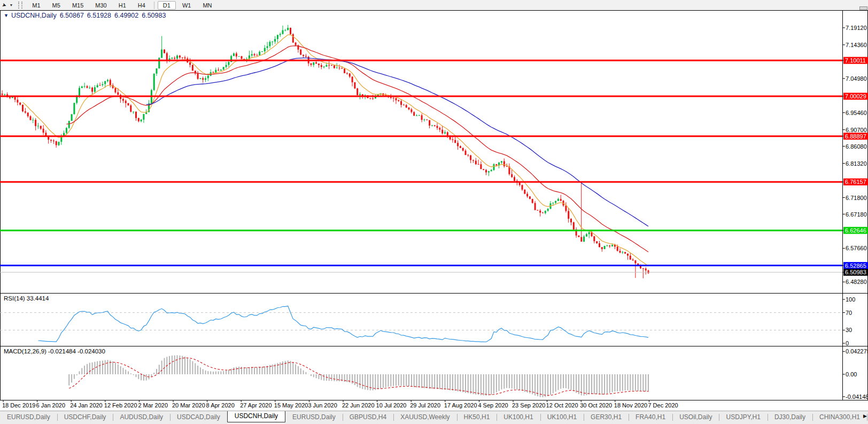 The width and height of the screenshot is (868, 424). I want to click on tab-scroll-right-icon: ▶, so click(865, 416).